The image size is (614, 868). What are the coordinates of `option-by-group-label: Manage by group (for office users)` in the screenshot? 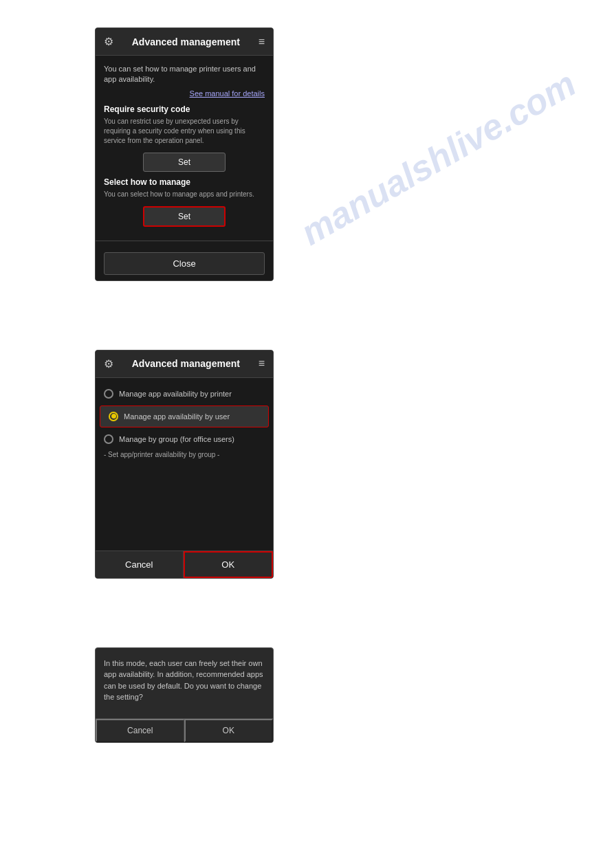 It's located at (177, 439).